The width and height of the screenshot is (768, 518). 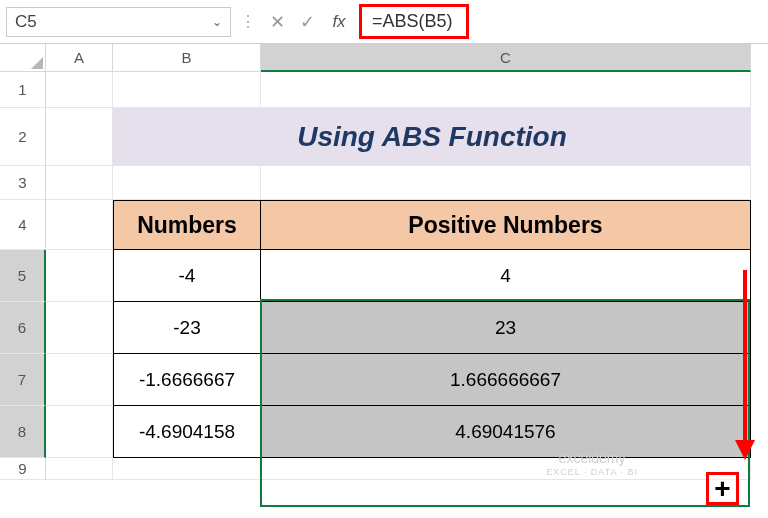 I want to click on name-box: C5 ⌄, so click(x=118, y=22).